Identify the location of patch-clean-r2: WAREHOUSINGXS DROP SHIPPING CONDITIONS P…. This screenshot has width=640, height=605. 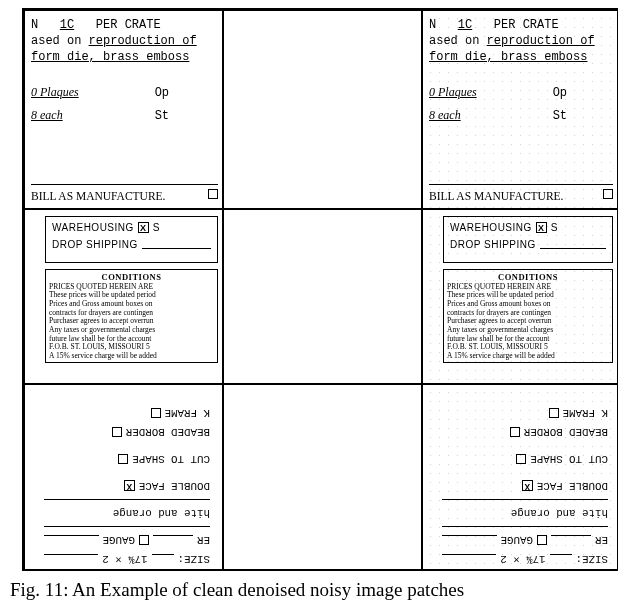
(124, 296).